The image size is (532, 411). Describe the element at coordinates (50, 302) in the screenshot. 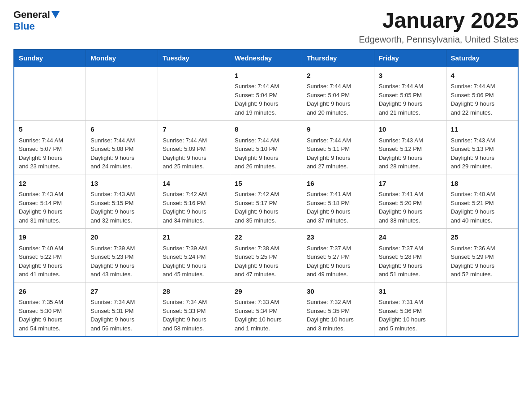

I see `day-info-line: Sunrise: 7:35 AM` at that location.